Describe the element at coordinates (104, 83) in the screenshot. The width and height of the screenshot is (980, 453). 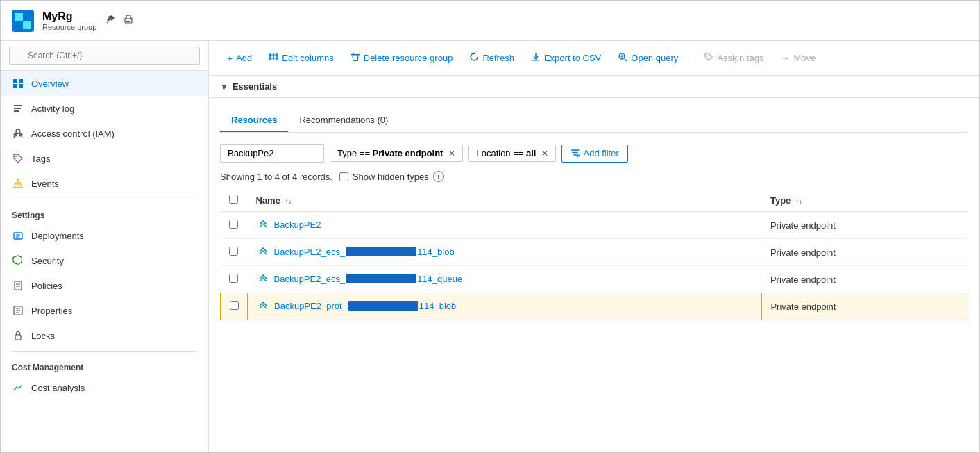
I see `sidebar-item-overview: Overview` at that location.